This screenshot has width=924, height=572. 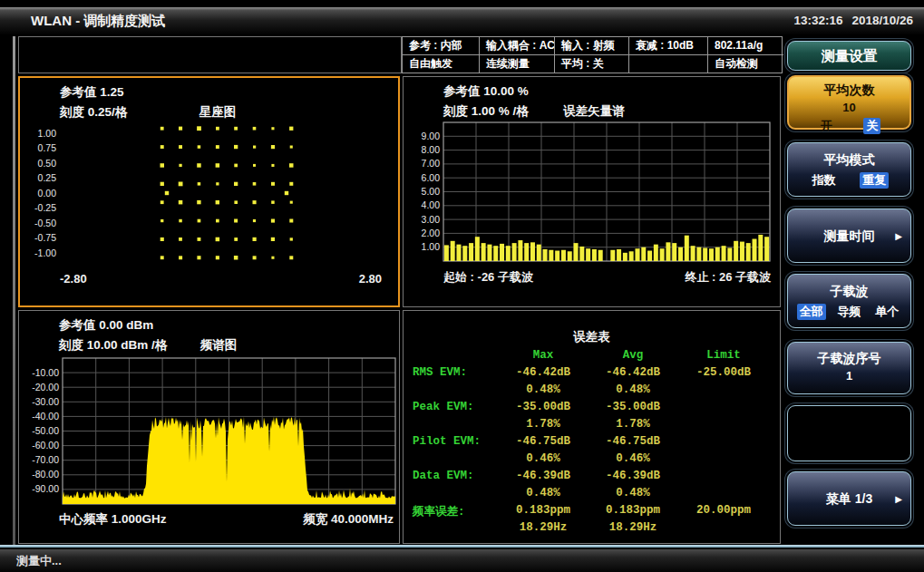 I want to click on error-table-cell: Peak EVM:, so click(x=443, y=407).